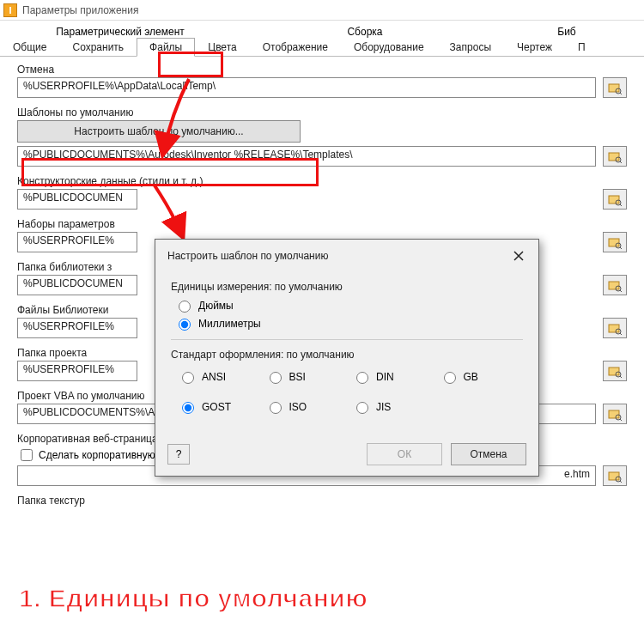  Describe the element at coordinates (10, 10) in the screenshot. I see `app-icon: I` at that location.